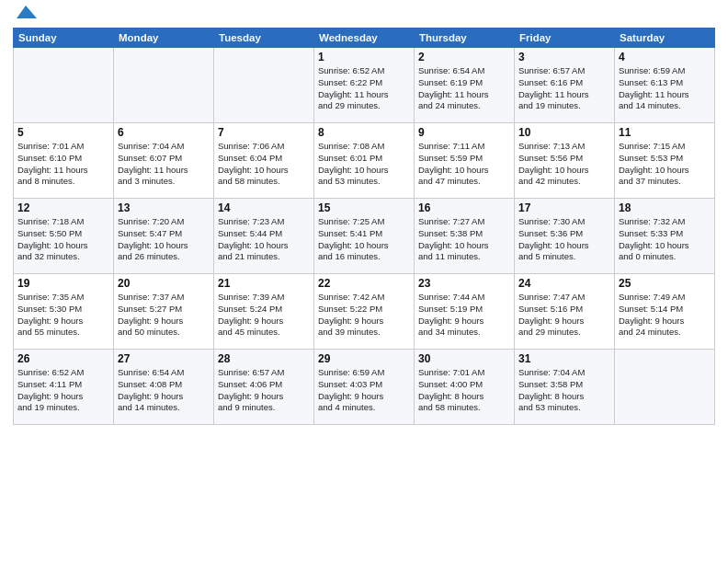  Describe the element at coordinates (465, 387) in the screenshot. I see `calendar-cell: 30Sunrise: 7:01 AM Sunset: 4:00 PM Dayli…` at that location.